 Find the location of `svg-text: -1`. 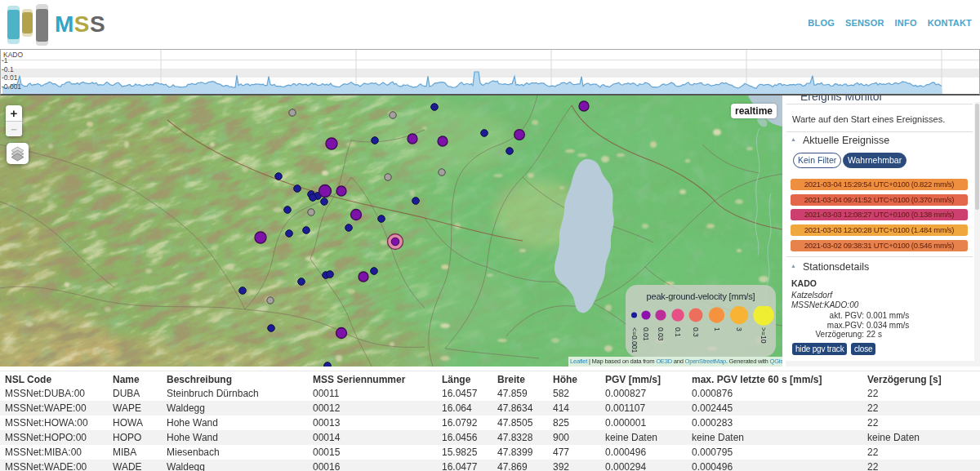

svg-text: -1 is located at coordinates (5, 60).